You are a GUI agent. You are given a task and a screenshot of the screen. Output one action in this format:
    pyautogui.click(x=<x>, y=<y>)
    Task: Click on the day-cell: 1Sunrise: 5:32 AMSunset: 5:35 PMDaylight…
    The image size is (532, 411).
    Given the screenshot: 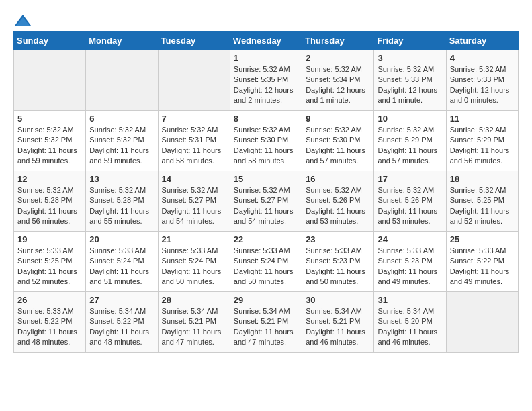 What is the action you would take?
    pyautogui.click(x=266, y=81)
    